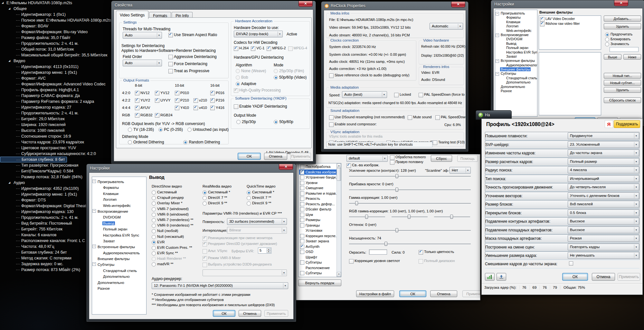 This screenshot has height=330, width=644. I want to click on options-tree-item: Разное, so click(516, 91).